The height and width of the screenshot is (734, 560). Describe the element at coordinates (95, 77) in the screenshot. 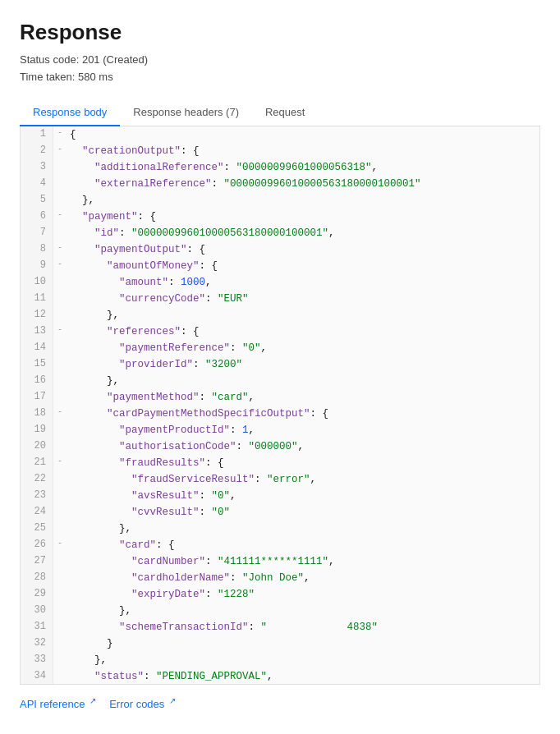

I see `time-value: 580 ms` at that location.